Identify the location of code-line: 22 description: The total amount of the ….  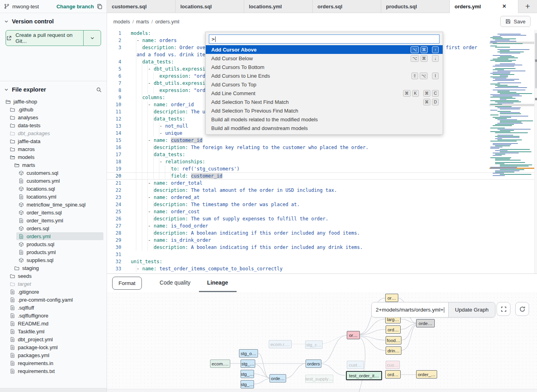
(322, 190).